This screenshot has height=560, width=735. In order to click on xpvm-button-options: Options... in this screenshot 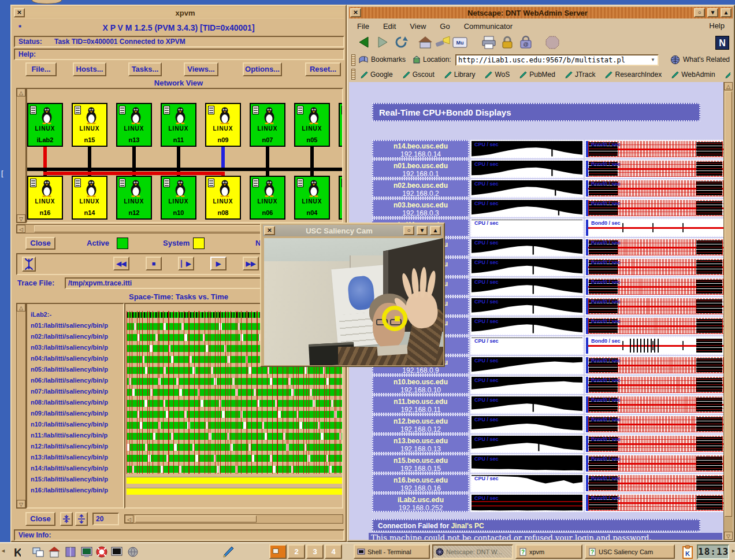, I will do `click(262, 69)`.